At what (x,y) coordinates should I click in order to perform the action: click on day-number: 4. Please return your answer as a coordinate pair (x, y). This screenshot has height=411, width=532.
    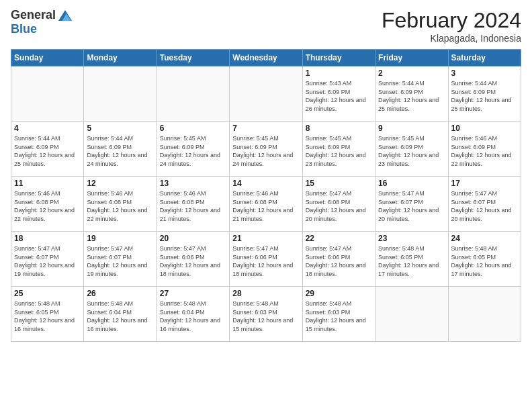
    Looking at the image, I should click on (47, 128).